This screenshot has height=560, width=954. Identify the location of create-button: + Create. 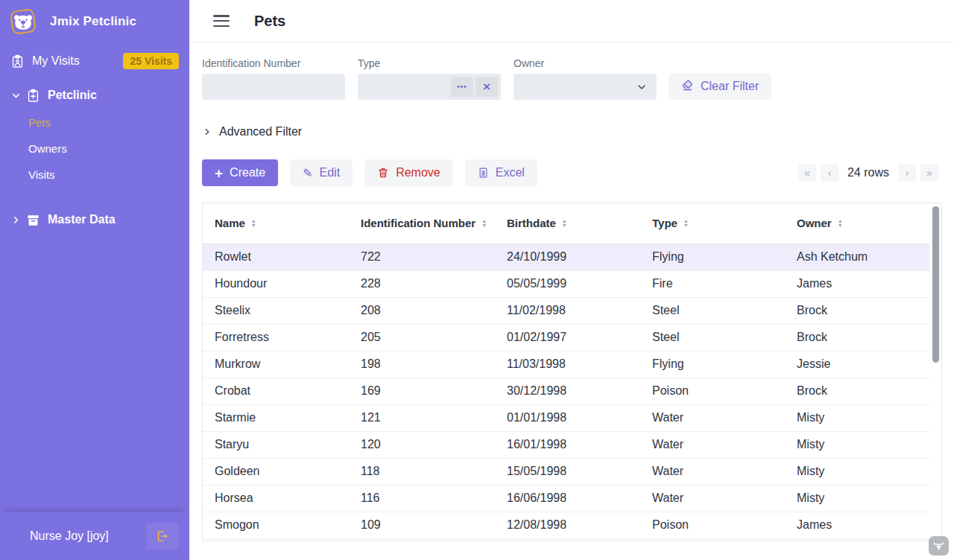
(240, 173).